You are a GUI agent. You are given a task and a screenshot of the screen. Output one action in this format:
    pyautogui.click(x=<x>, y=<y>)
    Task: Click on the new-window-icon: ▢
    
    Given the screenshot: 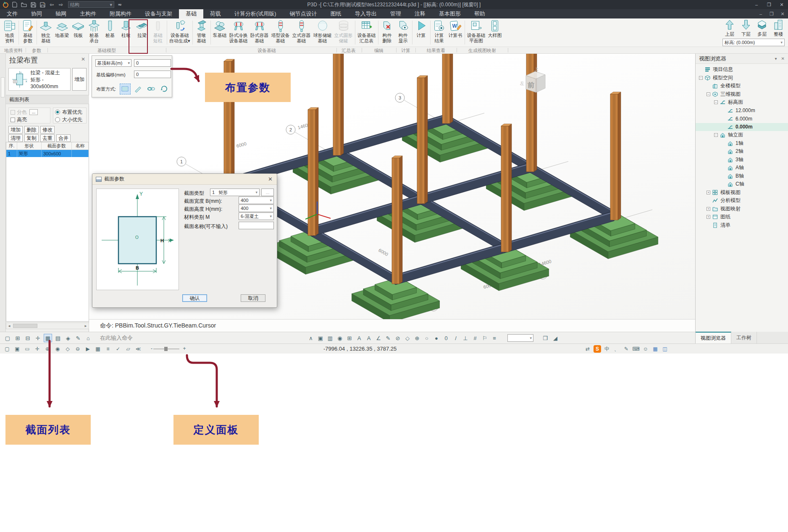 What is the action you would take?
    pyautogui.click(x=7, y=349)
    